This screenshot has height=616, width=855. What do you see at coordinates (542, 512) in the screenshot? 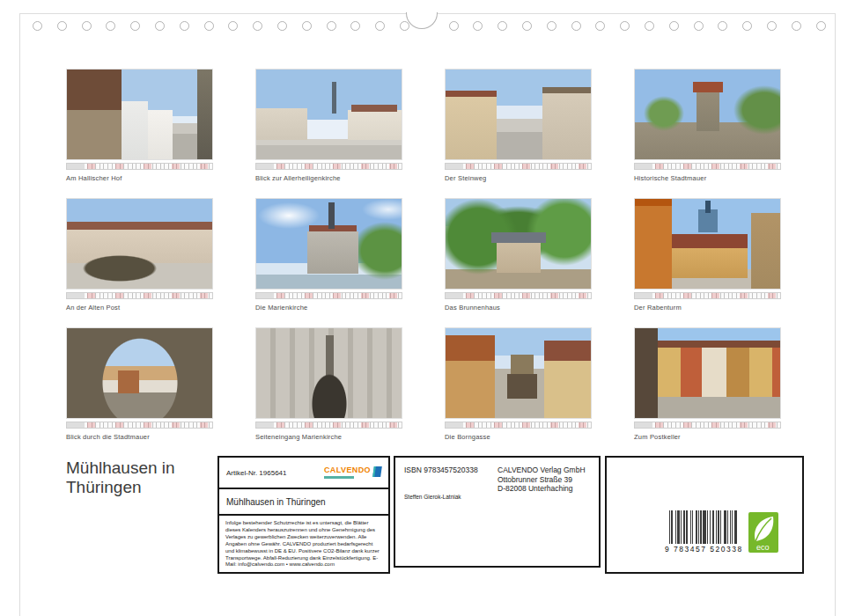
I see `publisher-address: CALVENDO Verlag GmbH Ottobrunner Straße …` at bounding box center [542, 512].